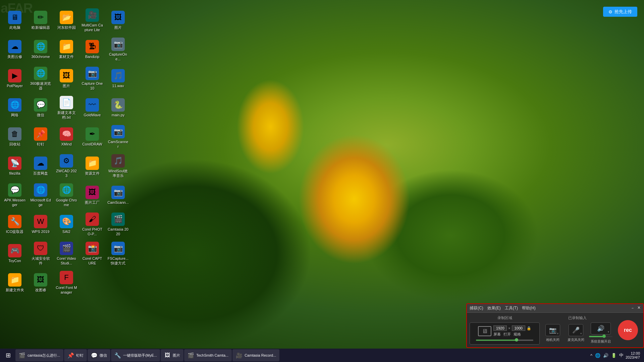 This screenshot has width=644, height=362. Describe the element at coordinates (15, 253) in the screenshot. I see `desktop-icon-toycon: 🎮 ToyCon` at that location.